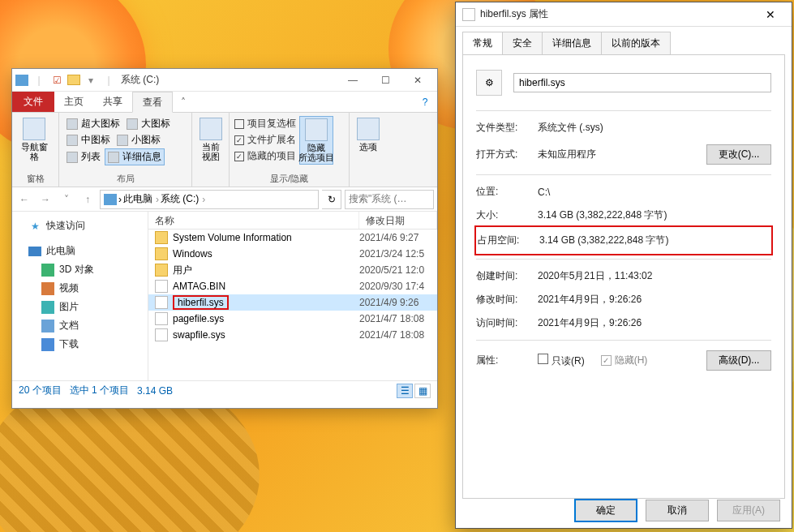 This screenshot has width=794, height=532. Describe the element at coordinates (254, 221) in the screenshot. I see `col-name: 名称` at that location.